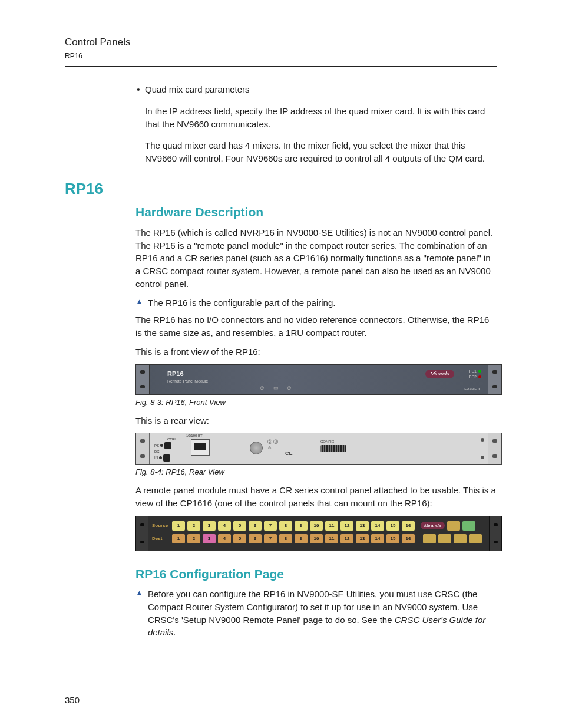  Describe the element at coordinates (495, 380) in the screenshot. I see `rack-ear-right` at that location.